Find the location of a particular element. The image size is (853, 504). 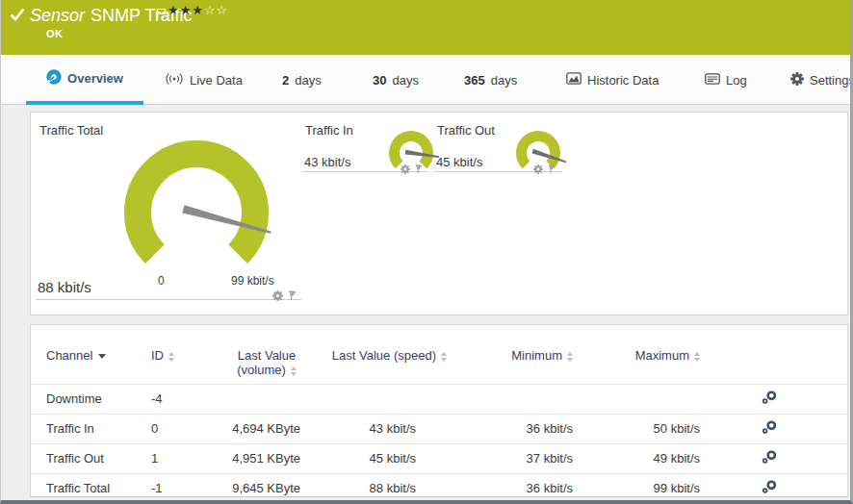

tab-log: Log is located at coordinates (726, 80).